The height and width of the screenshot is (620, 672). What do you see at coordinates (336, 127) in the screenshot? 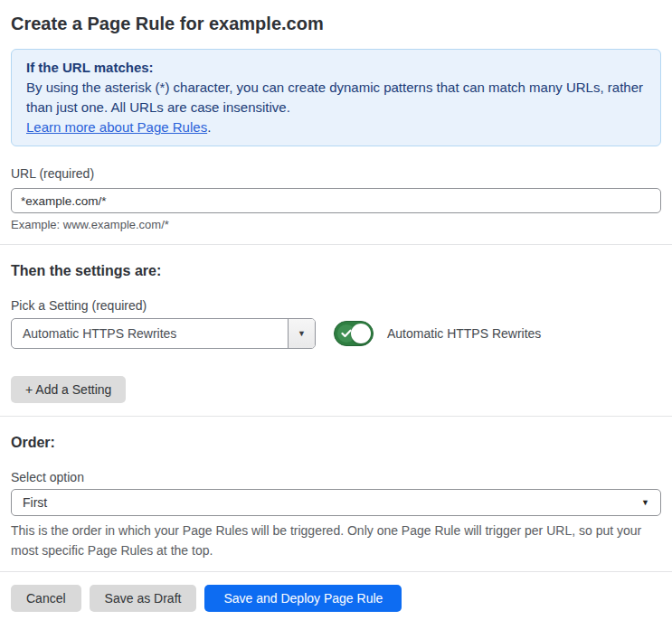
I see `info-box-link-line: Learn more about Page Rules.` at bounding box center [336, 127].